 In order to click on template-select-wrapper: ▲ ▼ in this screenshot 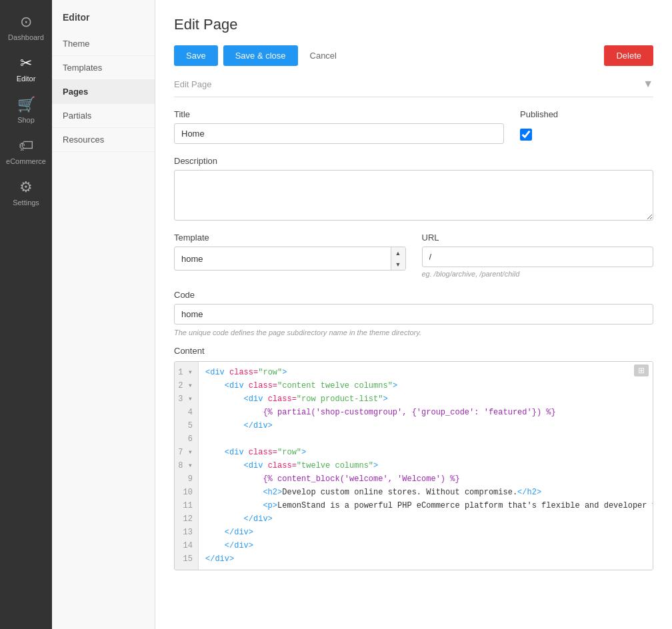, I will do `click(290, 259)`.